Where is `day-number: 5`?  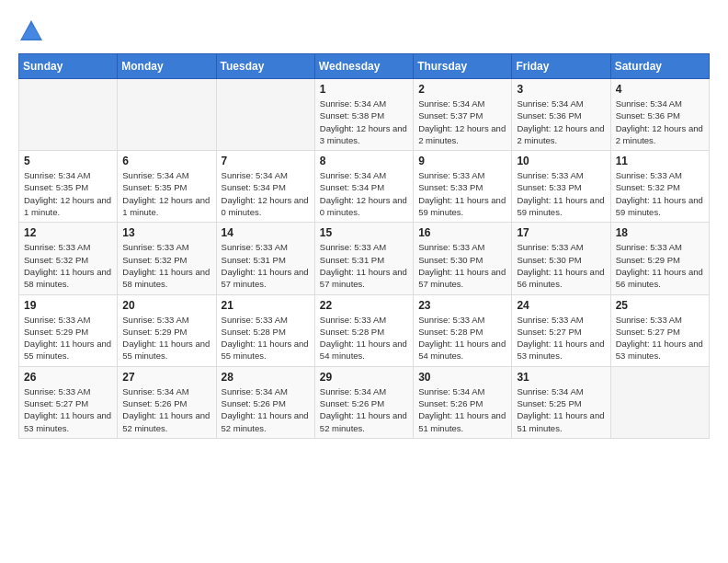 day-number: 5 is located at coordinates (68, 161).